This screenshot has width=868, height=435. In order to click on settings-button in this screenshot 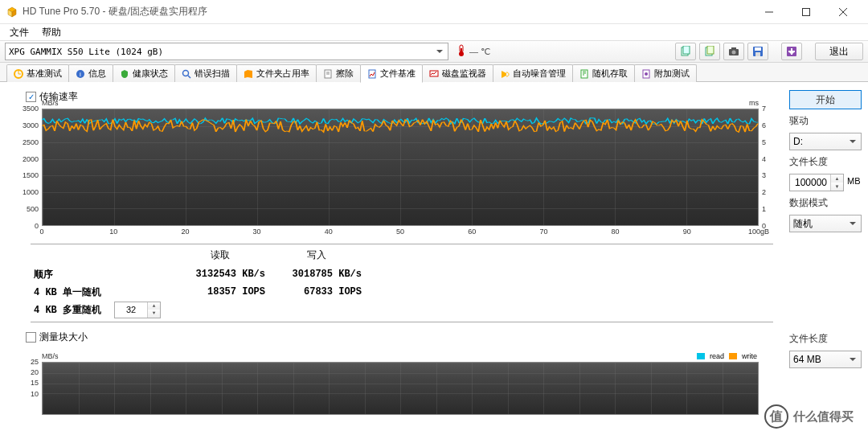, I will do `click(792, 51)`.